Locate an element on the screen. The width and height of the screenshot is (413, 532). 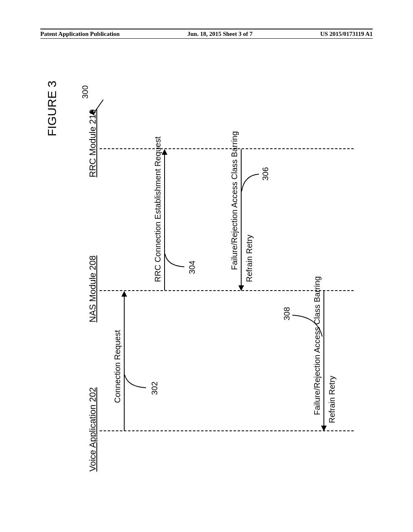
msg-302-label: Connection Request is located at coordinates (118, 367).